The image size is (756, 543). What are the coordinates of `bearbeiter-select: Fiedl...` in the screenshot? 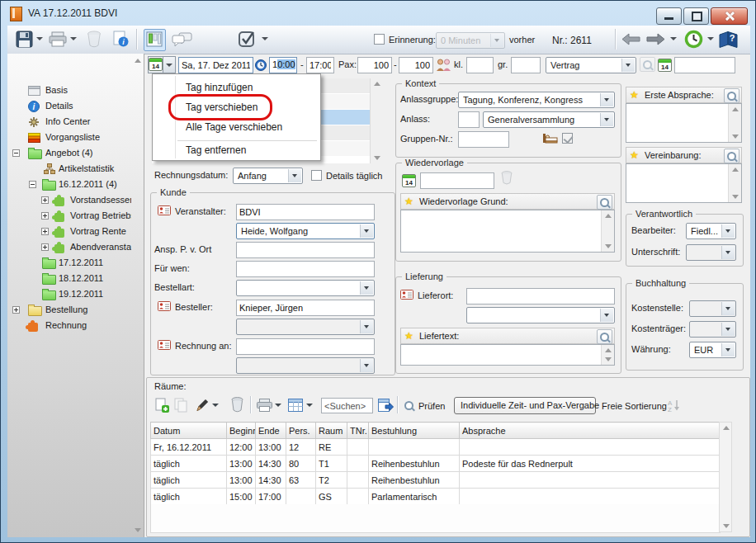 It's located at (711, 231).